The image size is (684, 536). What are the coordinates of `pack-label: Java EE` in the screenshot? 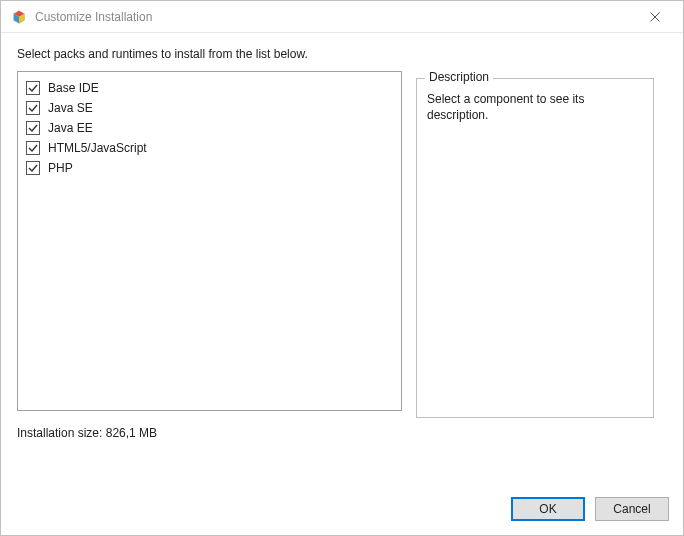 It's located at (70, 128).